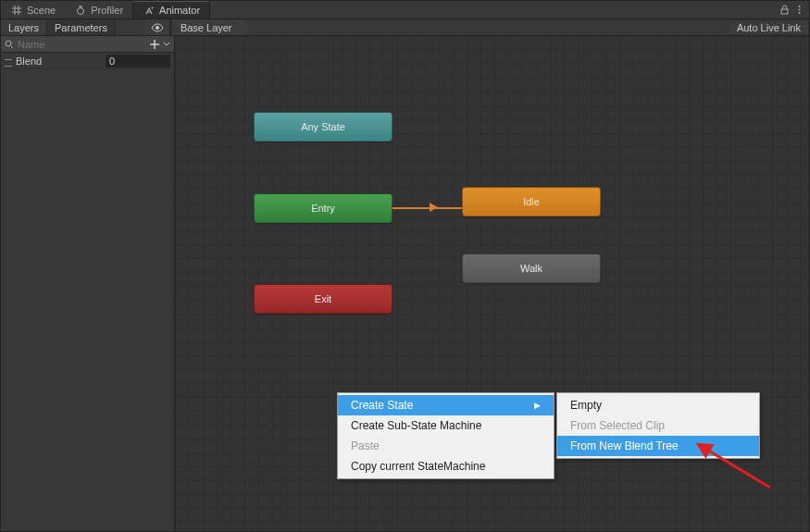 Image resolution: width=810 pixels, height=532 pixels. What do you see at coordinates (155, 44) in the screenshot?
I see `add-parameter-button` at bounding box center [155, 44].